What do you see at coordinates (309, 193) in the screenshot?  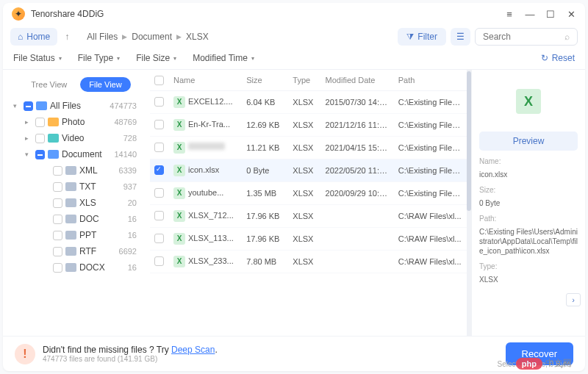 I see `table-row: Xyoutube...1.35 MBXLSX2020/09/29 10:55:0…` at bounding box center [309, 193].